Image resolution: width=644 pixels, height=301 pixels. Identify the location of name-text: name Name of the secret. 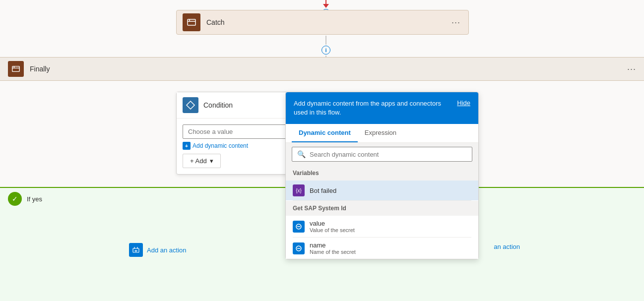
(332, 248).